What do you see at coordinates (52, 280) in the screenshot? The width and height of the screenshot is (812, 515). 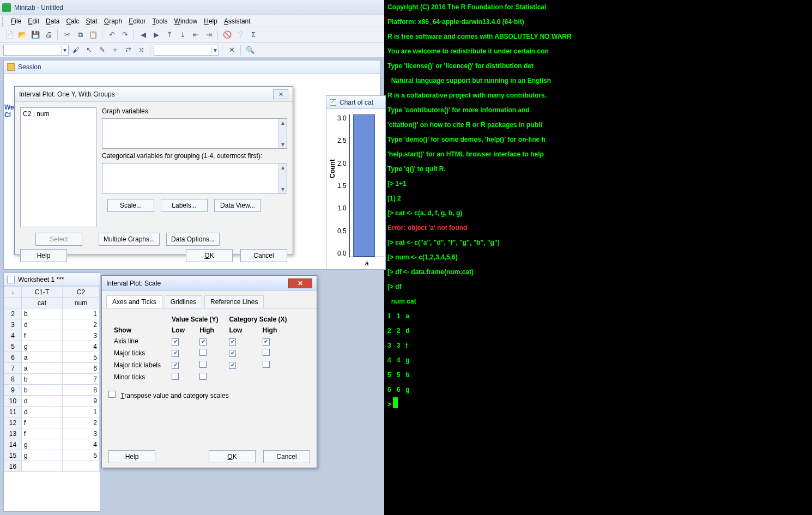 I see `worksheet-header: Worksheet 1 ***` at bounding box center [52, 280].